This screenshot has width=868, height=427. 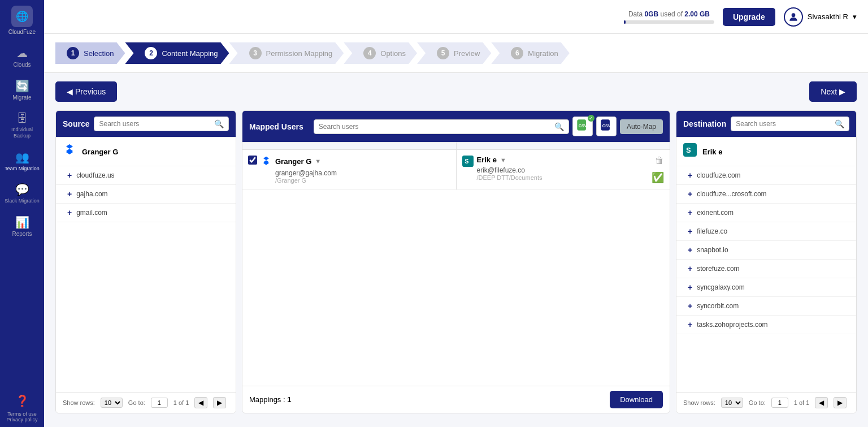 I want to click on source-domain-3: + gmail.com, so click(x=146, y=213).